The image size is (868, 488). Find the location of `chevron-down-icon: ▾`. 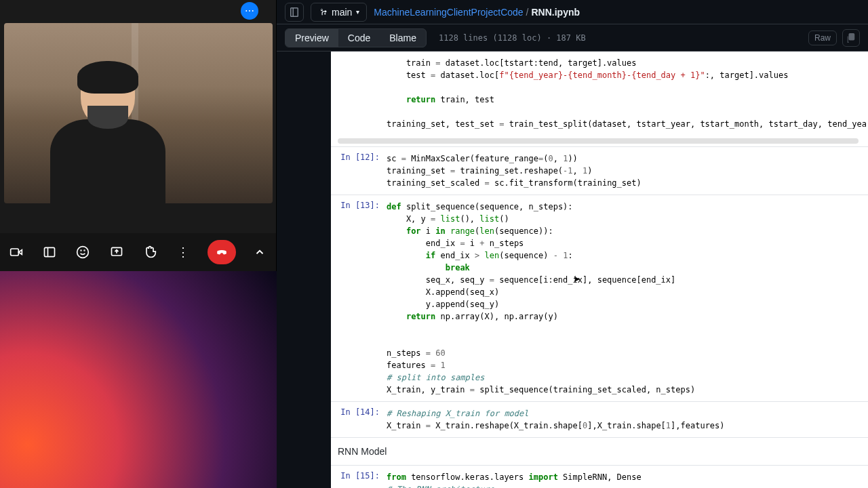

chevron-down-icon: ▾ is located at coordinates (358, 12).